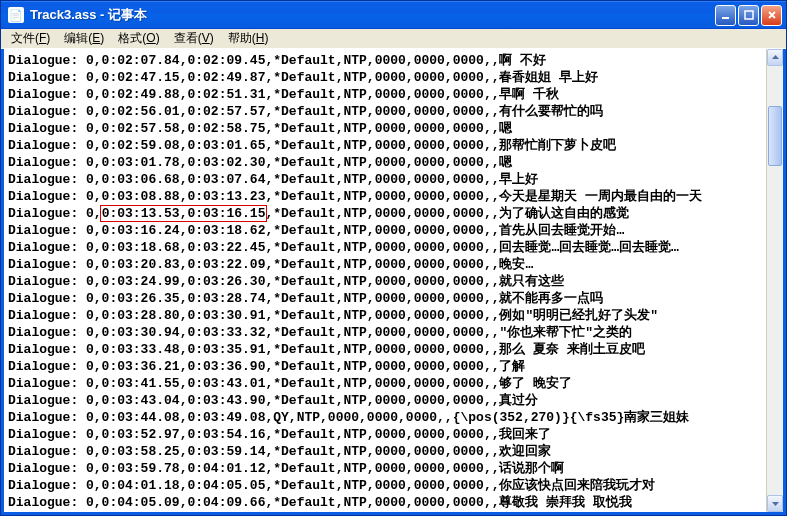 This screenshot has width=787, height=516. What do you see at coordinates (775, 58) in the screenshot?
I see `scroll-up-button` at bounding box center [775, 58].